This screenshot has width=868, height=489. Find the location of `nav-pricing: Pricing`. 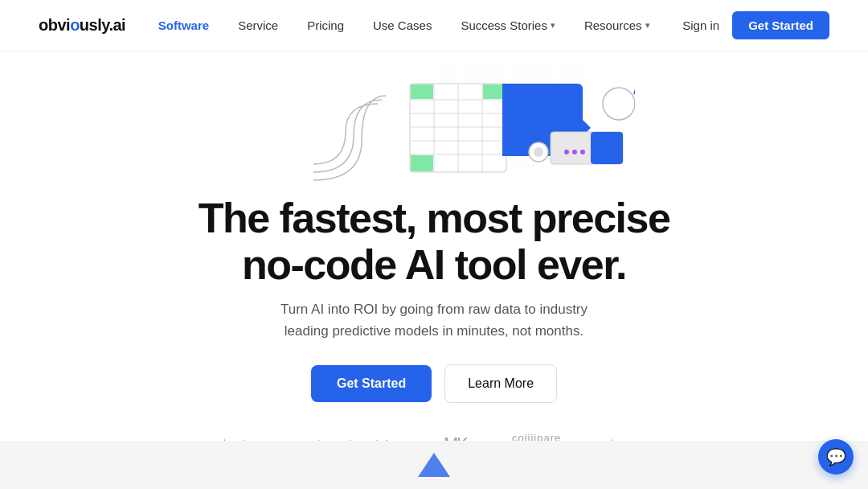

nav-pricing: Pricing is located at coordinates (326, 26).